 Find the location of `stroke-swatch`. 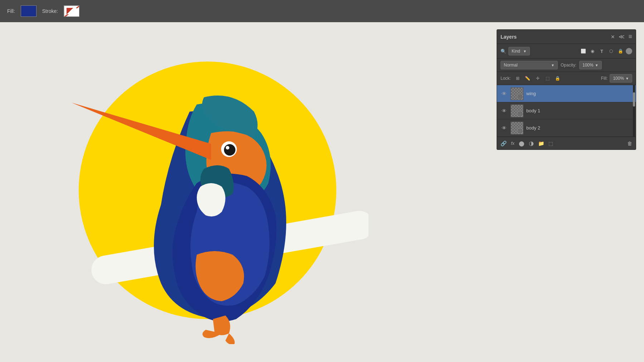

stroke-swatch is located at coordinates (72, 11).